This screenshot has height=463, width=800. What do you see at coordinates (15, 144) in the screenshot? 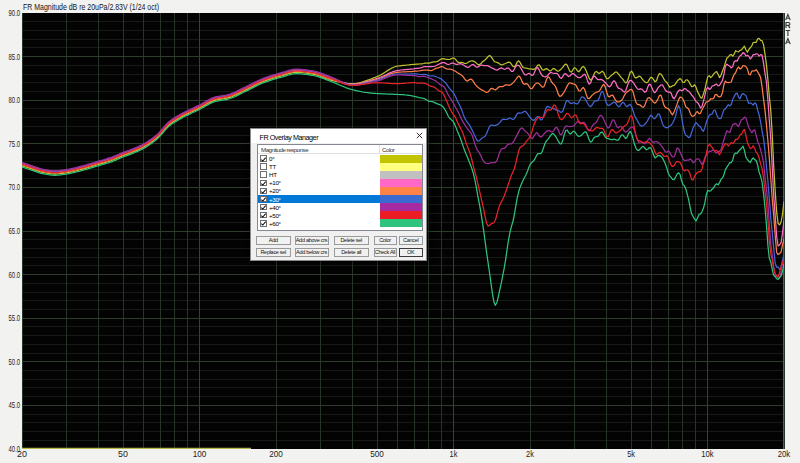
I see `svg-text: 75.0` at bounding box center [15, 144].